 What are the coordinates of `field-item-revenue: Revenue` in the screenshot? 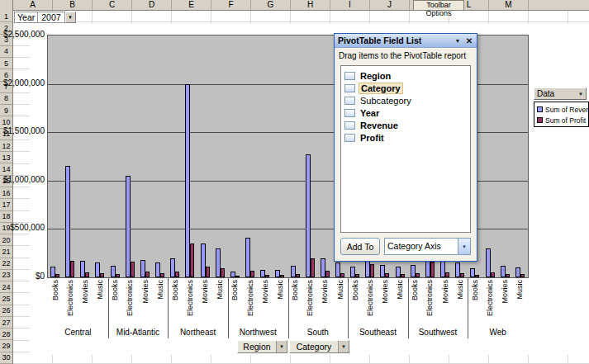 It's located at (406, 125).